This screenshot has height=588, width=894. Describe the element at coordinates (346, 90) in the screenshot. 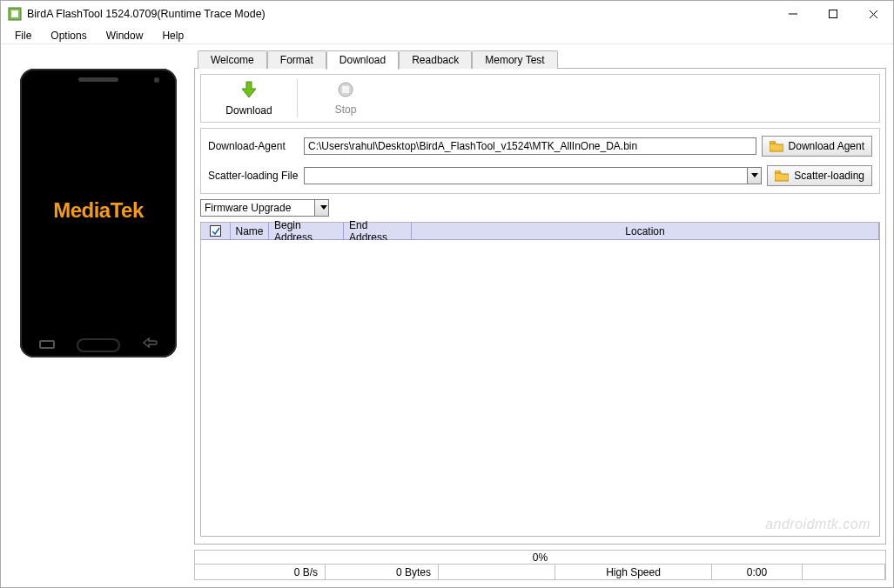

I see `stop-icon` at that location.